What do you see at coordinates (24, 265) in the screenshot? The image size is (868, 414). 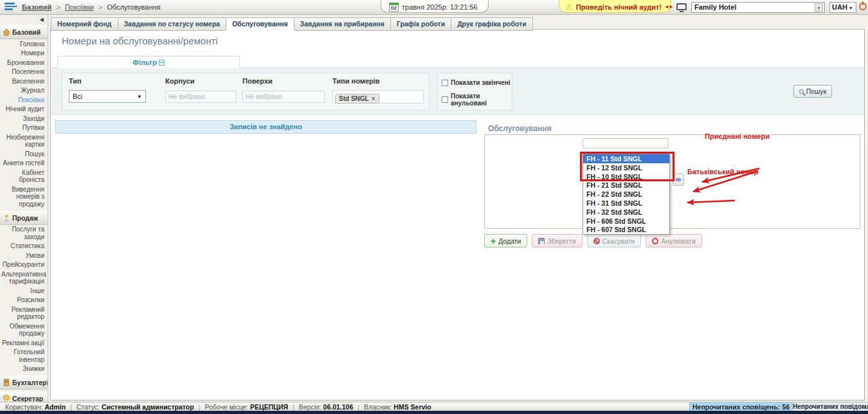 I see `sidebar-item-прейскуранти: Прейскуранти` at bounding box center [24, 265].